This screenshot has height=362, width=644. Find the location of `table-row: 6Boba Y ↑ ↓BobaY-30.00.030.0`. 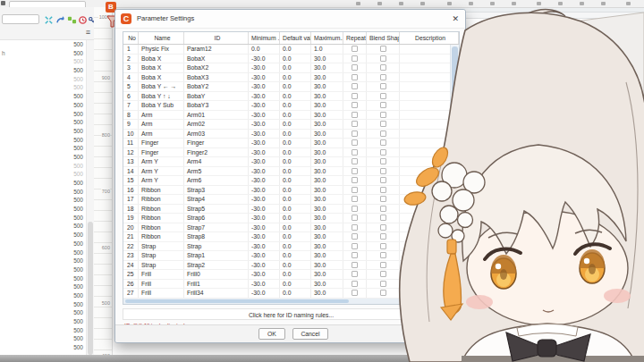

table-row: 6Boba Y ↑ ↓BobaY-30.00.030.0 is located at coordinates (287, 97).